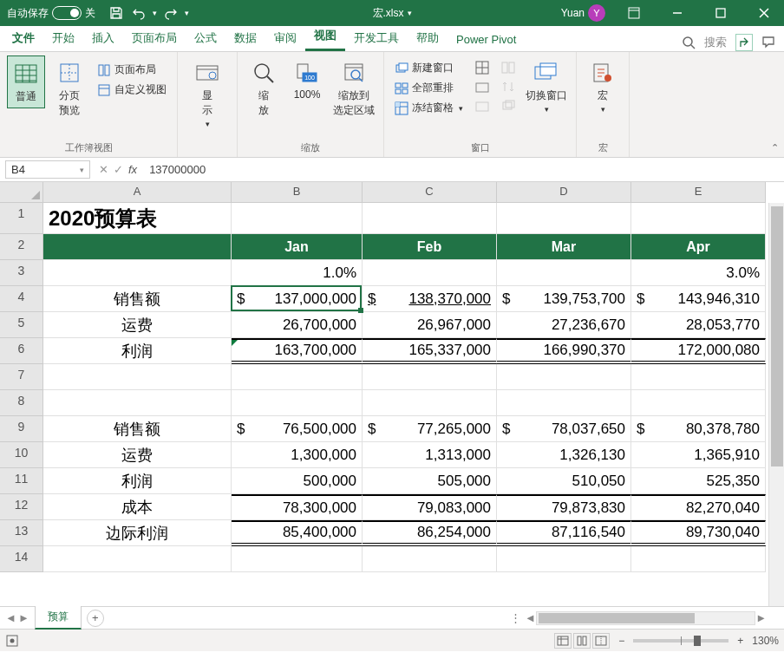  I want to click on redo-icon, so click(171, 13).